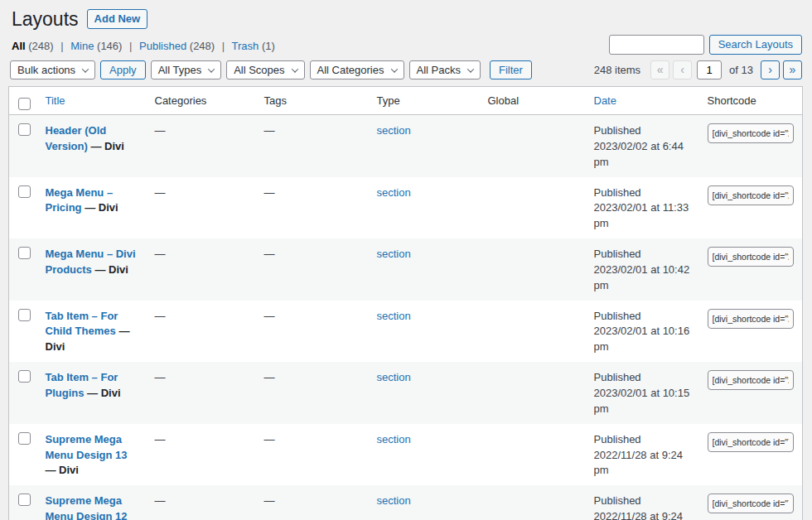  What do you see at coordinates (660, 70) in the screenshot?
I see `first-page-button: «` at bounding box center [660, 70].